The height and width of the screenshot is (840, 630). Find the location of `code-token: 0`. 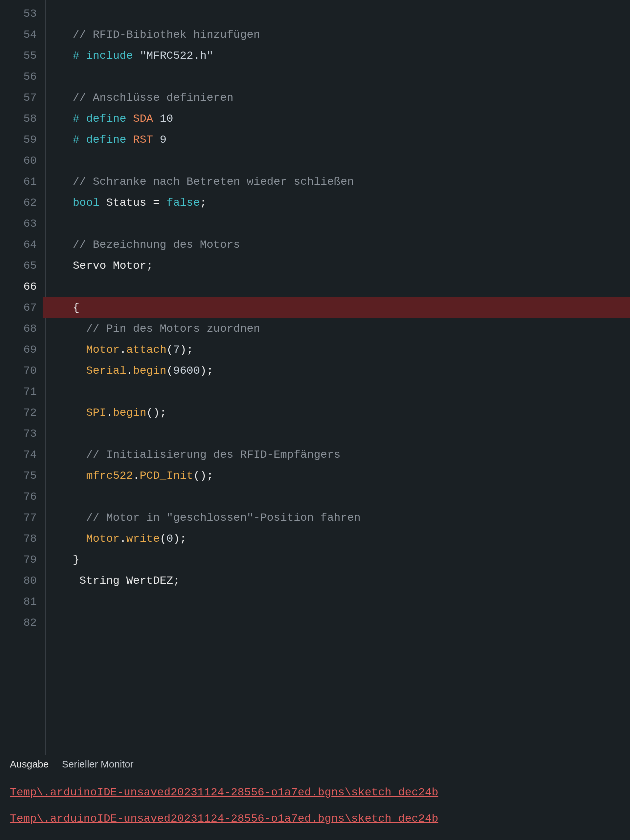

code-token: 0 is located at coordinates (169, 538).